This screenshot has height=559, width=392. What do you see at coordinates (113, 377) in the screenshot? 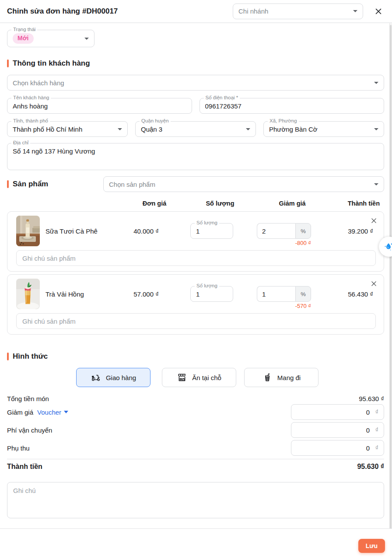
I see `fulfillment-option-delivery: Giao hàng` at bounding box center [113, 377].